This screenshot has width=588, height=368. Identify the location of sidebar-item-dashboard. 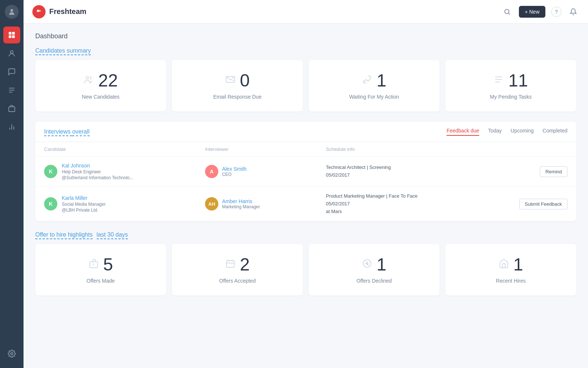
(12, 35).